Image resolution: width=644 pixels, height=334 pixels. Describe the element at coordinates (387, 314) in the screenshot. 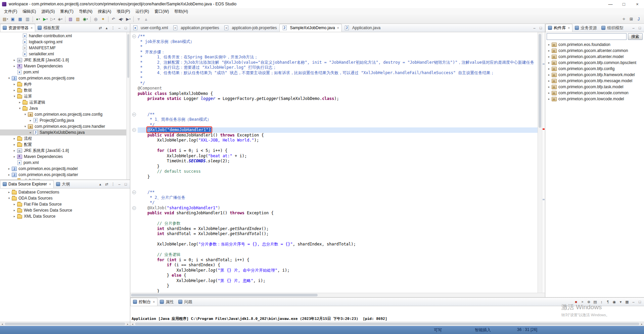

I see `console-output: Application [Java 应用程序] C:\Program Files…` at that location.